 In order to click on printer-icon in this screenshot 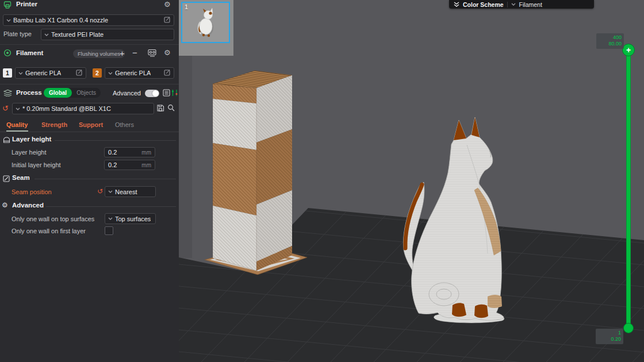, I will do `click(7, 6)`.